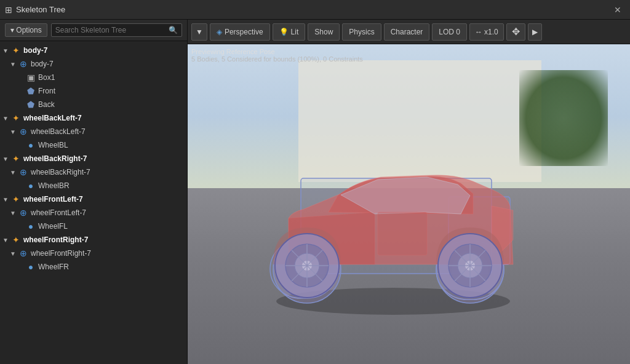 This screenshot has height=364, width=630. What do you see at coordinates (54, 267) in the screenshot?
I see `item-label: WheelFR` at bounding box center [54, 267].